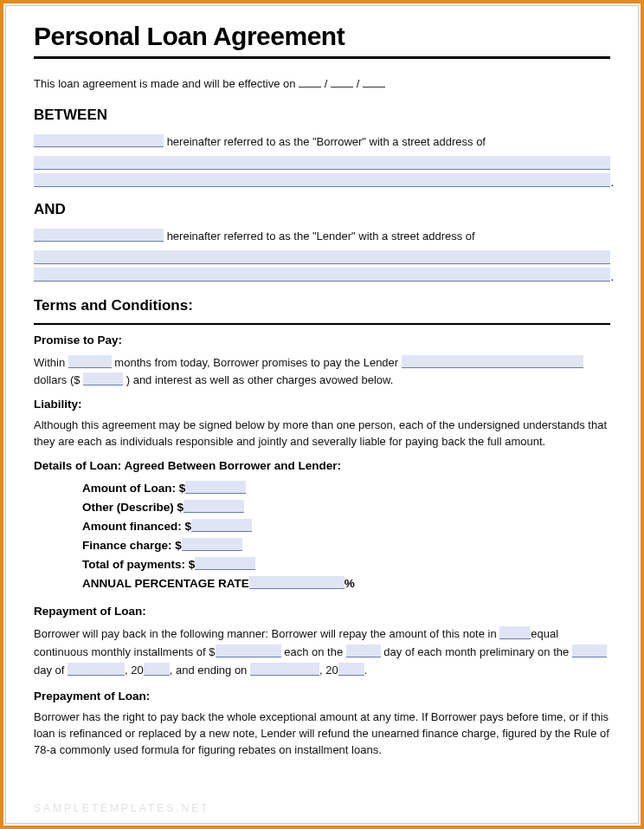 The height and width of the screenshot is (829, 644). I want to click on detail-other-field, so click(214, 506).